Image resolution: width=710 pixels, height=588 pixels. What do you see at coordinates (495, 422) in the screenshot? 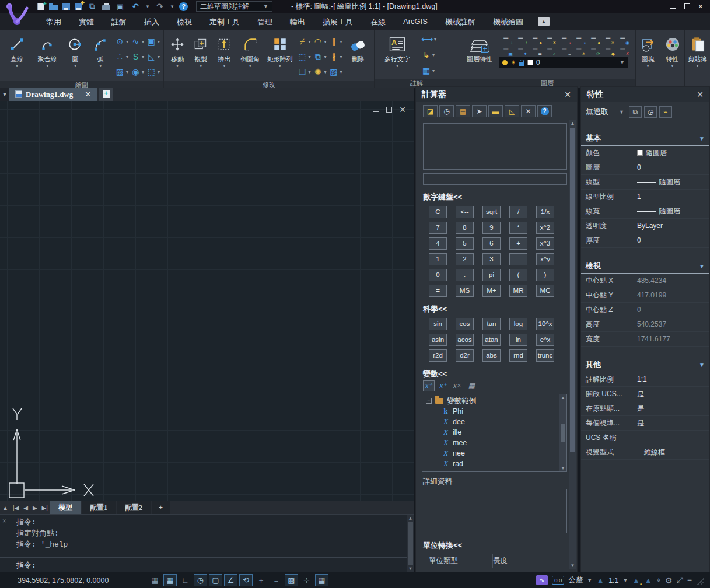
I see `variable-row: X dee` at bounding box center [495, 422].